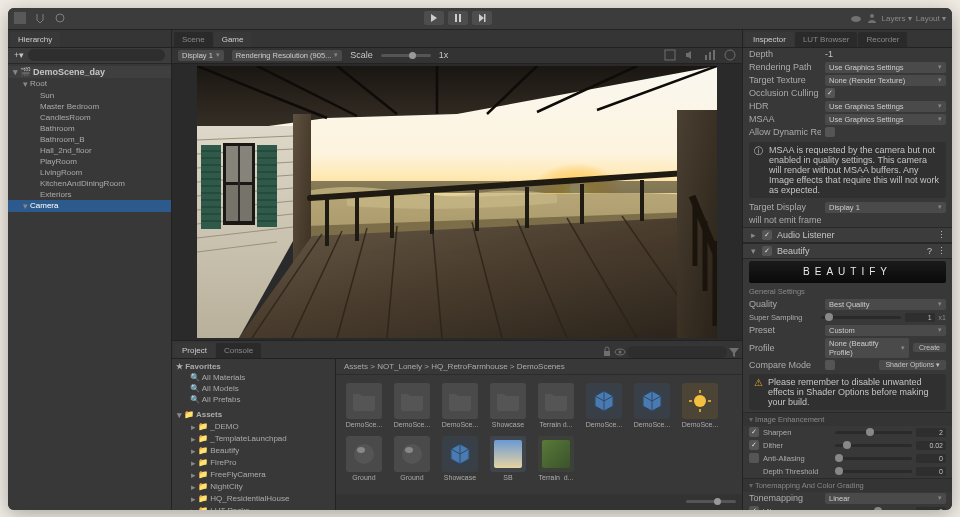 Image resolution: width=960 pixels, height=517 pixels. Describe the element at coordinates (920, 318) in the screenshot. I see `super-sampling-value: 1` at that location.